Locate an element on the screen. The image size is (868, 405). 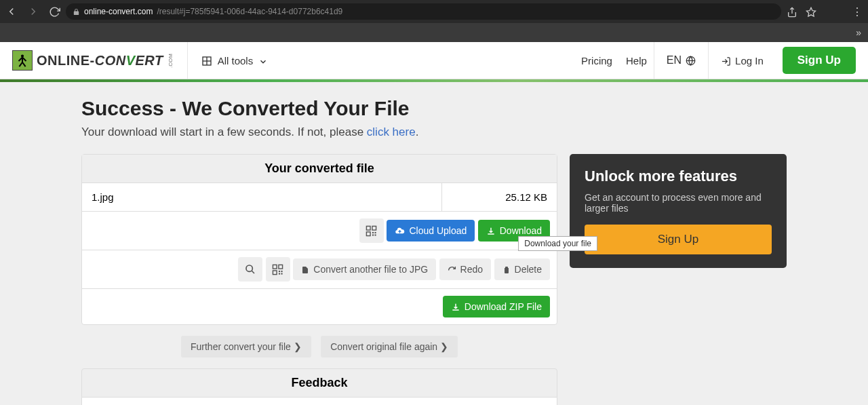
logo-text: ONLINE-CONVERT is located at coordinates (100, 61).